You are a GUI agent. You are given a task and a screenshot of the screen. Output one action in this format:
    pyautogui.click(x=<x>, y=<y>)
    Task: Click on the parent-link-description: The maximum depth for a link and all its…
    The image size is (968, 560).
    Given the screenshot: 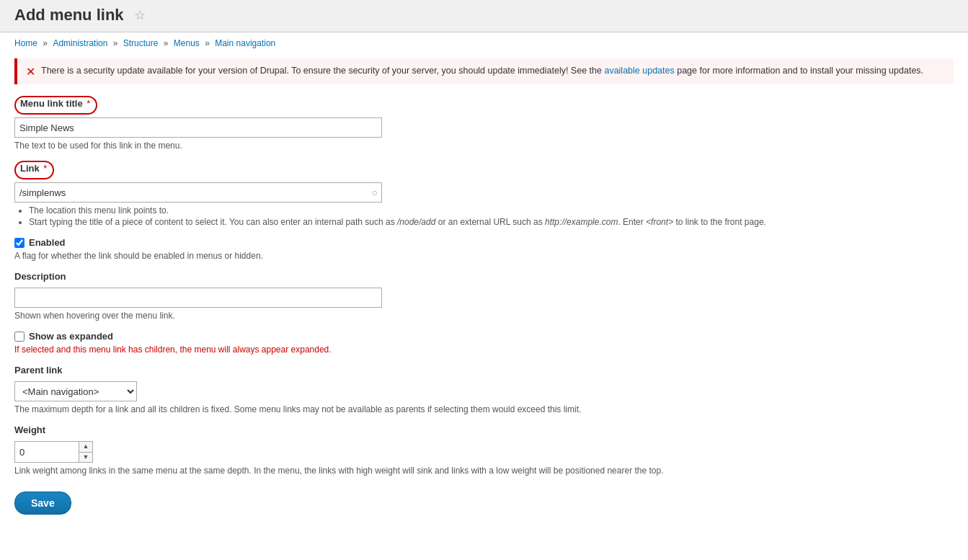 What is the action you would take?
    pyautogui.click(x=484, y=409)
    